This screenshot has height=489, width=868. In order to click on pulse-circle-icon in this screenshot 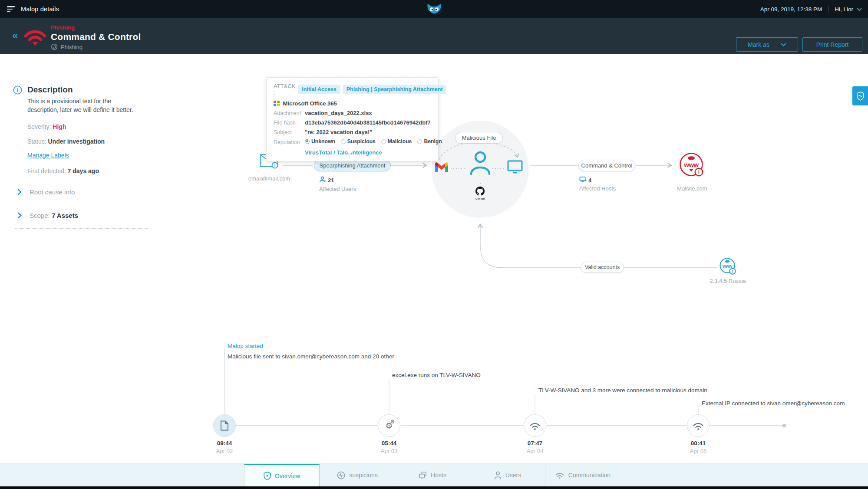, I will do `click(341, 476)`.